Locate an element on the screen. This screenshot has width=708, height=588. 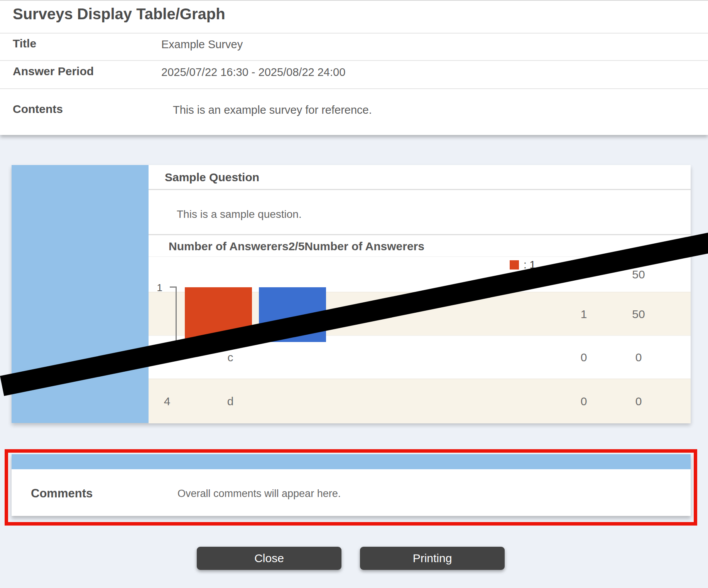
table-cell-number: 4 is located at coordinates (167, 401).